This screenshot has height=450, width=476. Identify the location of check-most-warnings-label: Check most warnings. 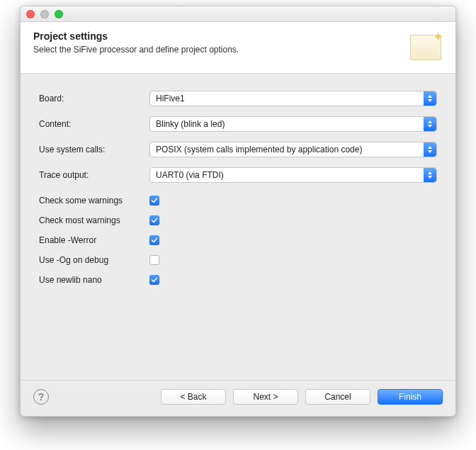
(94, 220).